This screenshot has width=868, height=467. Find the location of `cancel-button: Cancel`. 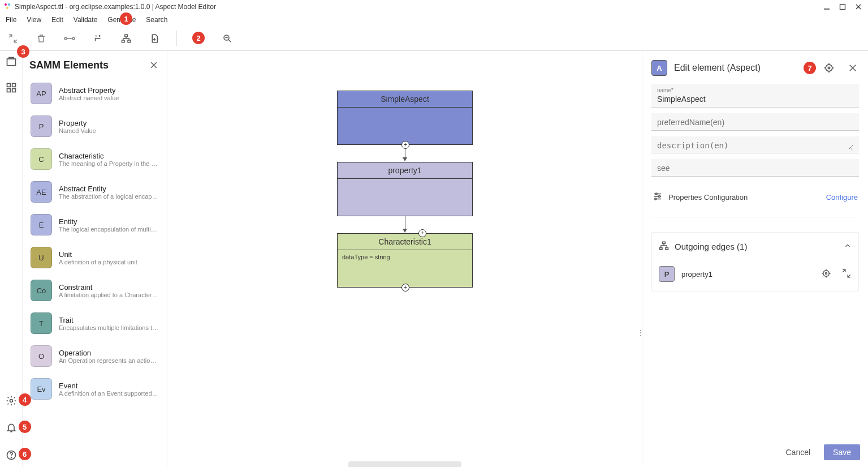

cancel-button: Cancel is located at coordinates (798, 452).